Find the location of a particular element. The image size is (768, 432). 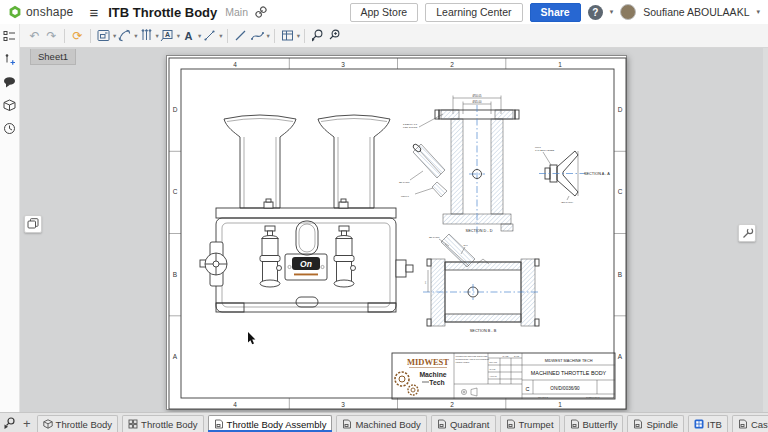

callout-button: A is located at coordinates (168, 36).